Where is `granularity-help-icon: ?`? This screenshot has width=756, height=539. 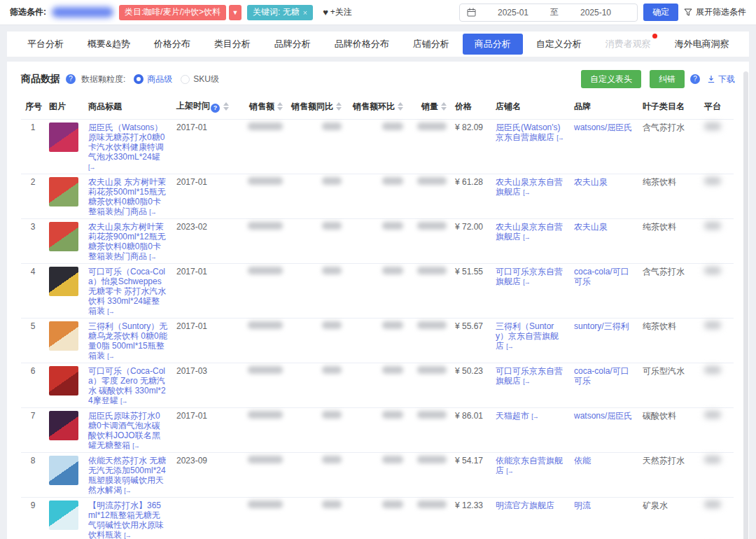
granularity-help-icon: ? is located at coordinates (71, 79).